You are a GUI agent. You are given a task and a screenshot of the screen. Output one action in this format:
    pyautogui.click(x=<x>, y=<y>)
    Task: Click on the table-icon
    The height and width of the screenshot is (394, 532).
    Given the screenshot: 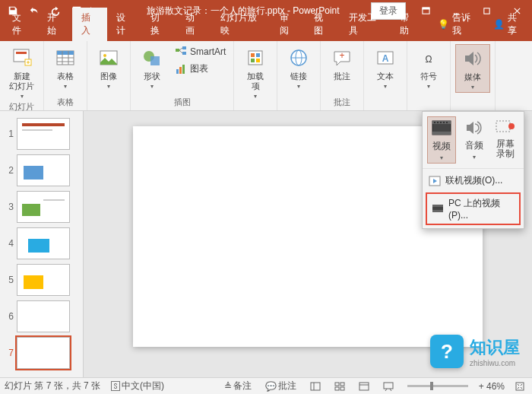 What is the action you would take?
    pyautogui.click(x=65, y=58)
    